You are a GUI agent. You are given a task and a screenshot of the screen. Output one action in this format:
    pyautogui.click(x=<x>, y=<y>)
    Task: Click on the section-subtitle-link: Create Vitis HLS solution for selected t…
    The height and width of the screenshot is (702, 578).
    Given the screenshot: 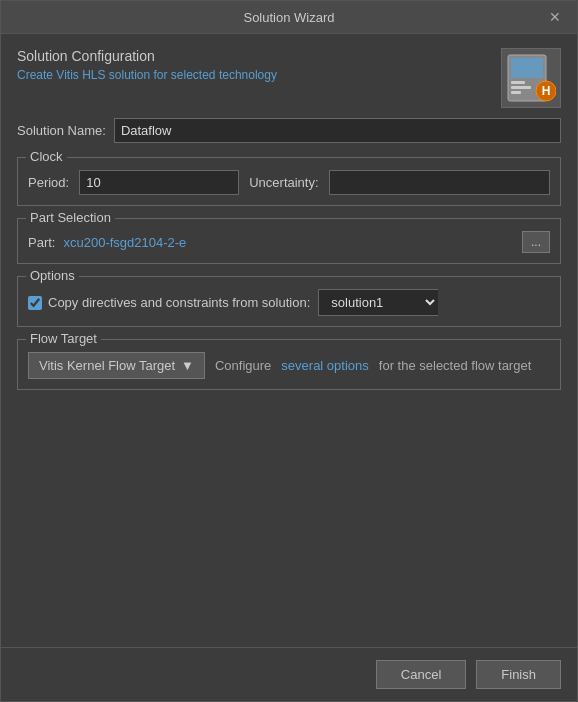 What is the action you would take?
    pyautogui.click(x=147, y=75)
    